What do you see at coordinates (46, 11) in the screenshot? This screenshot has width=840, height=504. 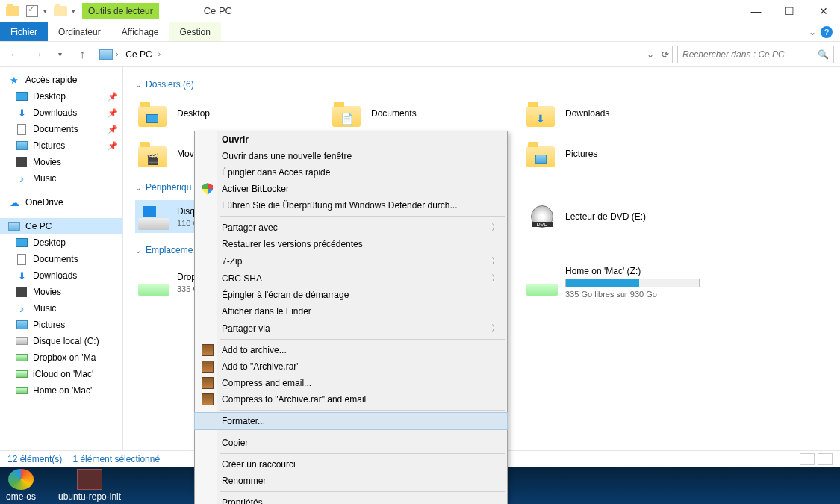 I see `qat-dropdown-icon: ▾` at bounding box center [46, 11].